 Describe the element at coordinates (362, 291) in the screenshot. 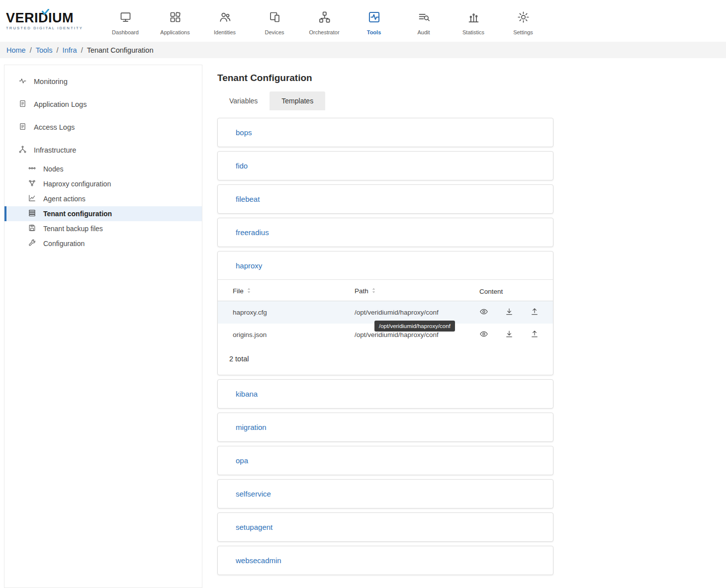

I see `column-label: Path` at that location.